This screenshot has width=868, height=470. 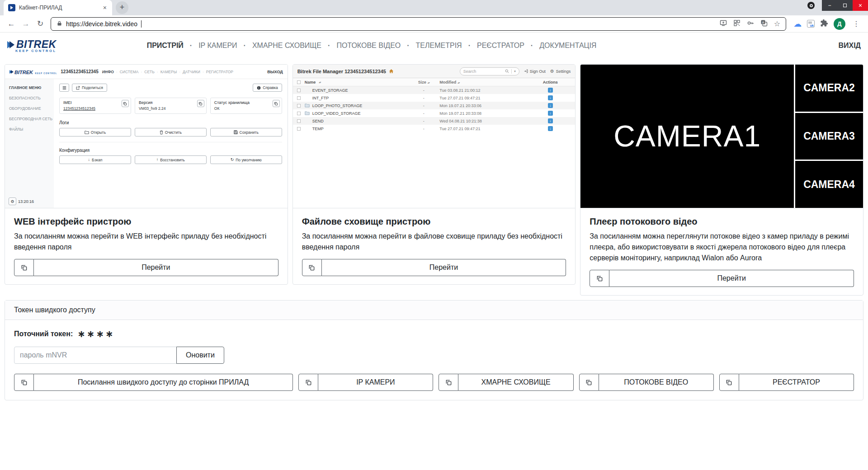 I want to click on profile-avatar: Д, so click(x=840, y=24).